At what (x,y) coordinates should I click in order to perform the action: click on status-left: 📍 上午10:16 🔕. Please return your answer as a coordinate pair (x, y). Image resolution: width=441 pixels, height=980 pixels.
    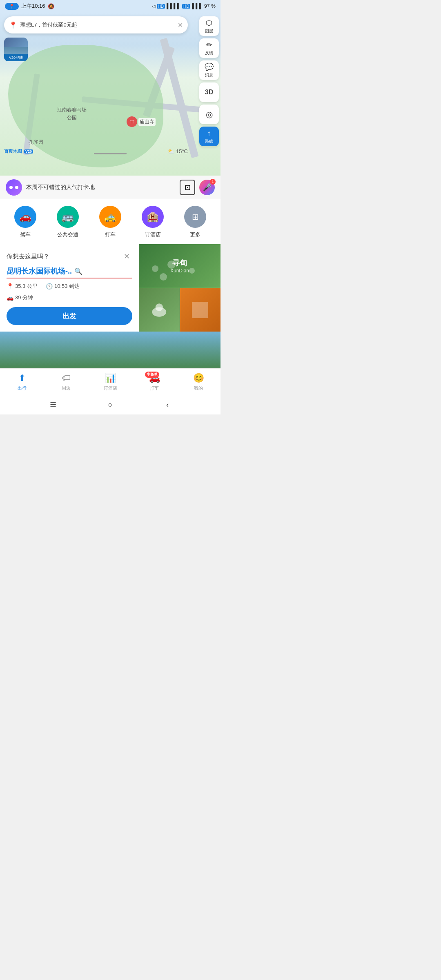
    Looking at the image, I should click on (29, 6).